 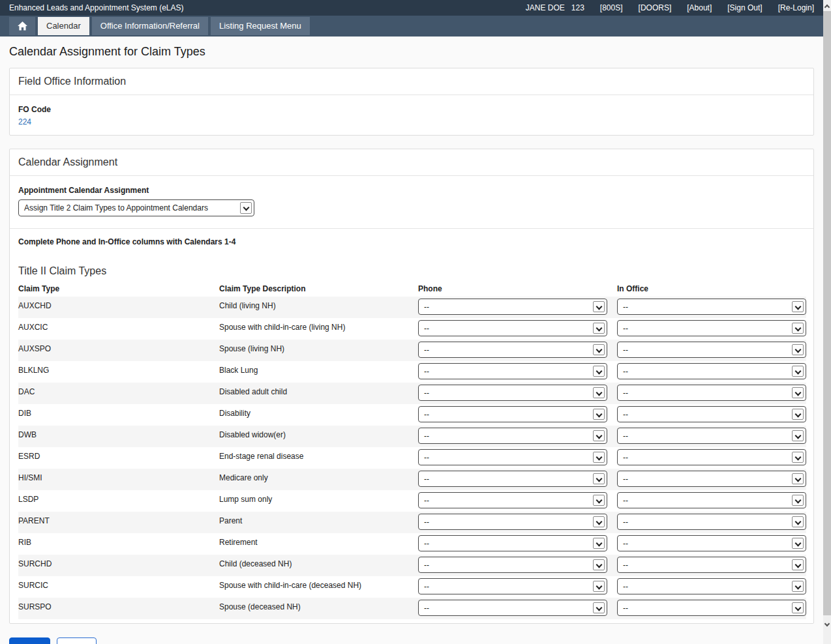 I want to click on user-number: 123, so click(x=578, y=8).